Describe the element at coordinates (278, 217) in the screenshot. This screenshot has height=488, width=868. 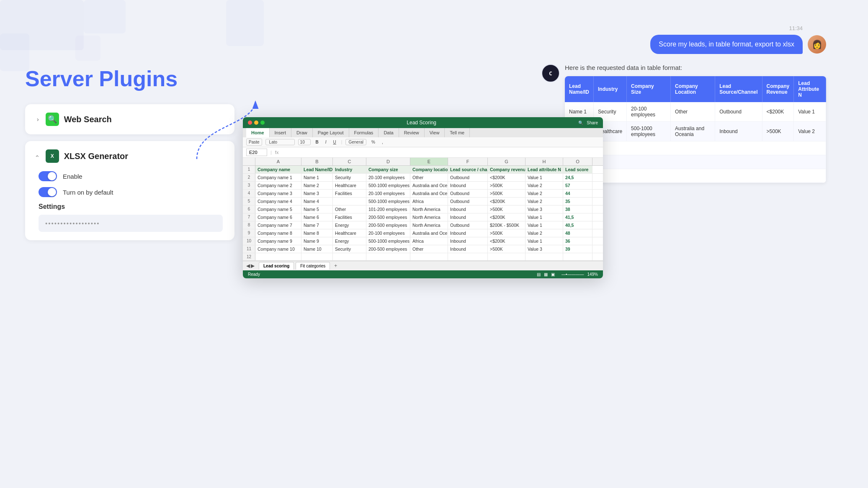
I see `cell-a7: Company name 6` at that location.